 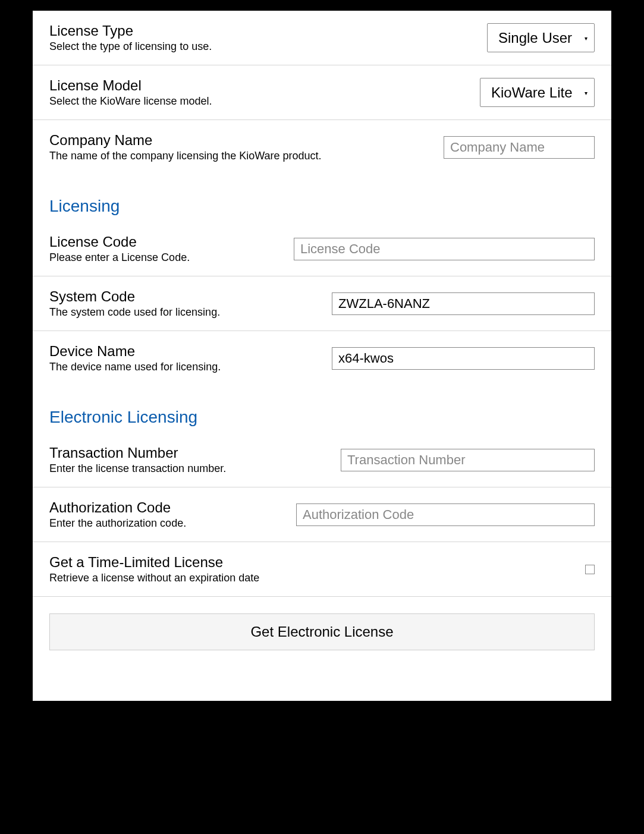 What do you see at coordinates (155, 562) in the screenshot?
I see `time-limited-title: Get a Time-Limited License` at bounding box center [155, 562].